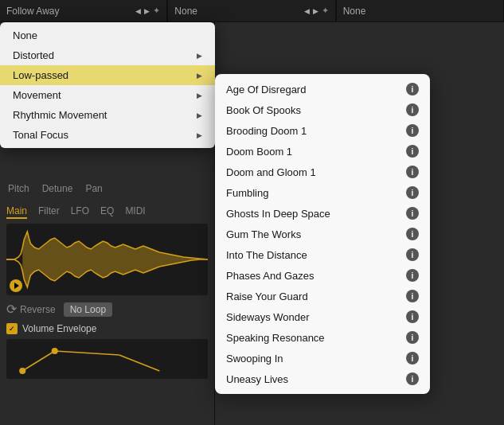 The image size is (504, 425). I want to click on volume-env-checkbox: ✓, so click(12, 329).